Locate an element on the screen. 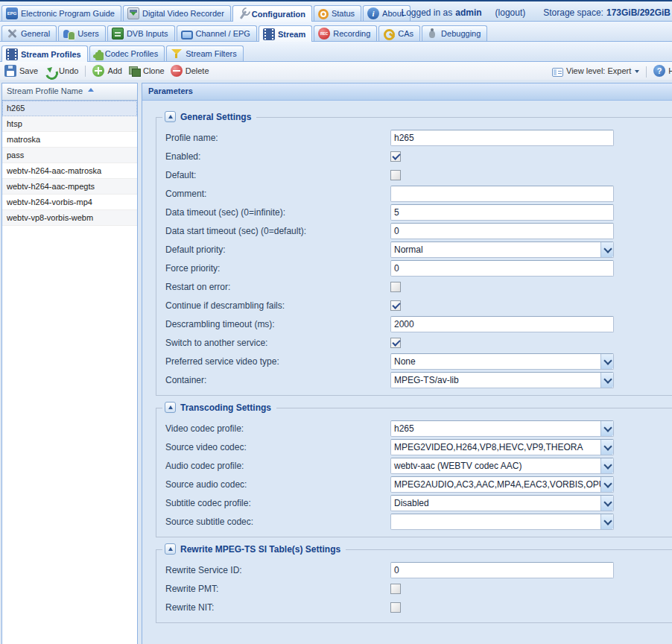  tab-dvb-inputs: DVB Inputs is located at coordinates (142, 33).